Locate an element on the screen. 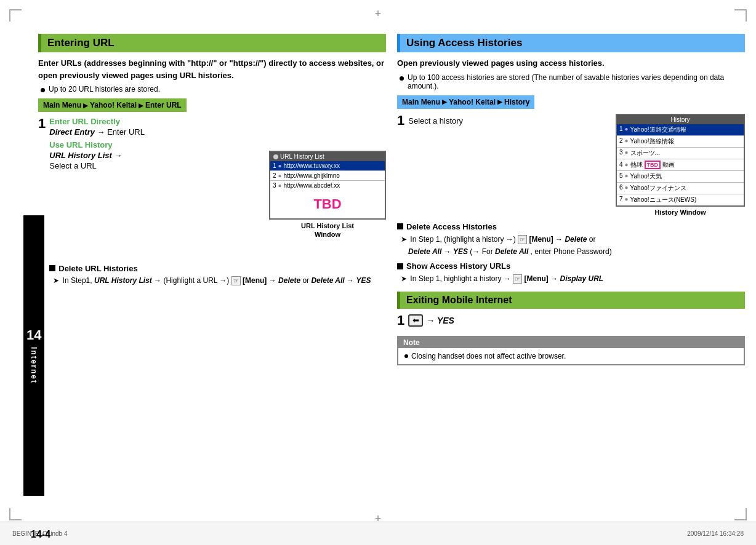 The image size is (756, 545). url-history-window: URL History List 1 ● http://www.tuvwxy.x… is located at coordinates (328, 185).